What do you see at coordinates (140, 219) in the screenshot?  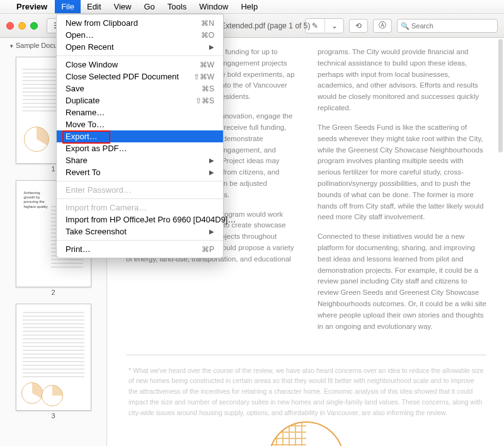 I see `menu-item-import-from-hp-officejet-pro-6960-d404d9: Import from HP OfficeJet Pro 6960 [D404D…` at bounding box center [140, 219].